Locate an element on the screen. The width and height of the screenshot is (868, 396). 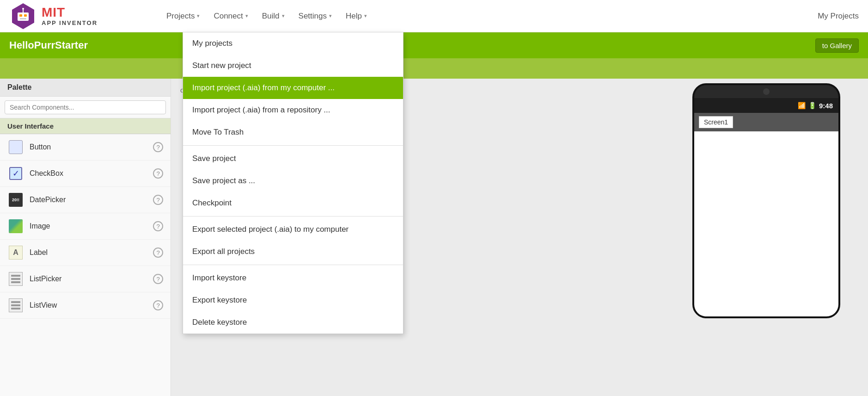
dropdown-item-export-all: Export all projects is located at coordinates (293, 252).